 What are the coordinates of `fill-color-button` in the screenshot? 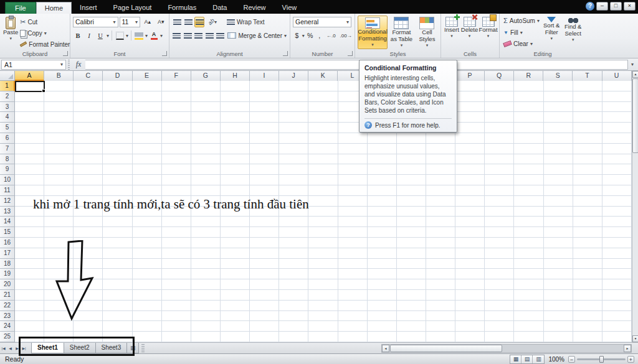 It's located at (139, 36).